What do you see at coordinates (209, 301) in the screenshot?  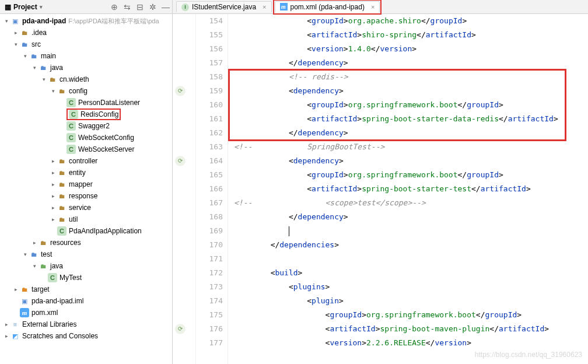 I see `line-number: 174` at bounding box center [209, 301].